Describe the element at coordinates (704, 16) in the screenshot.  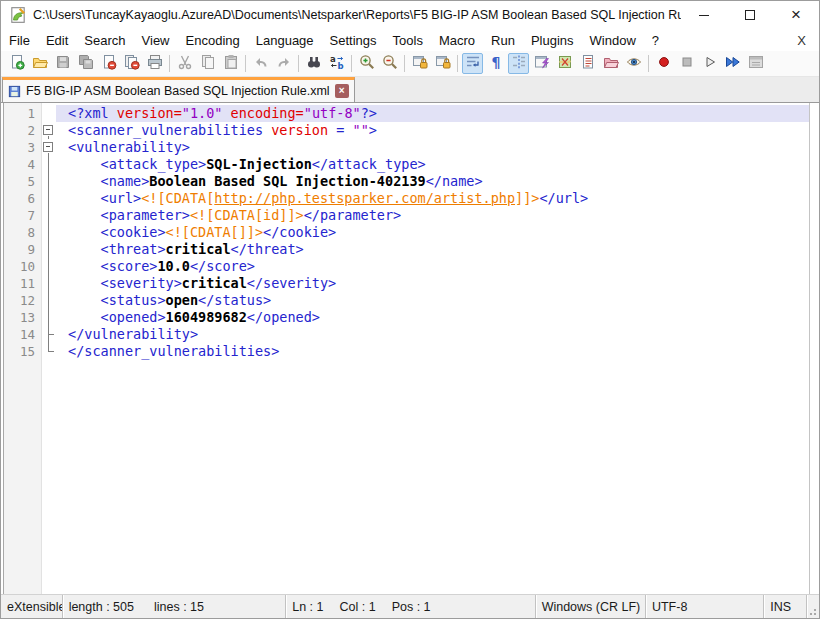
I see `minimize-icon` at that location.